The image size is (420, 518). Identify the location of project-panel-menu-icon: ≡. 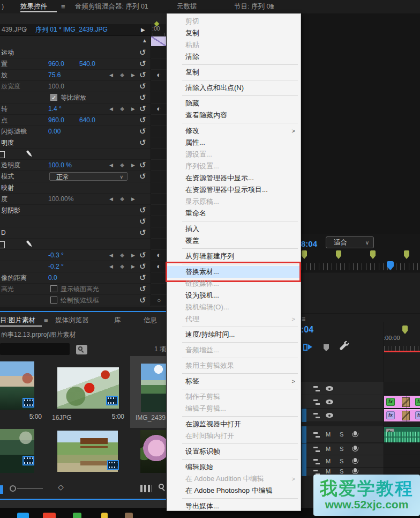
(46, 321).